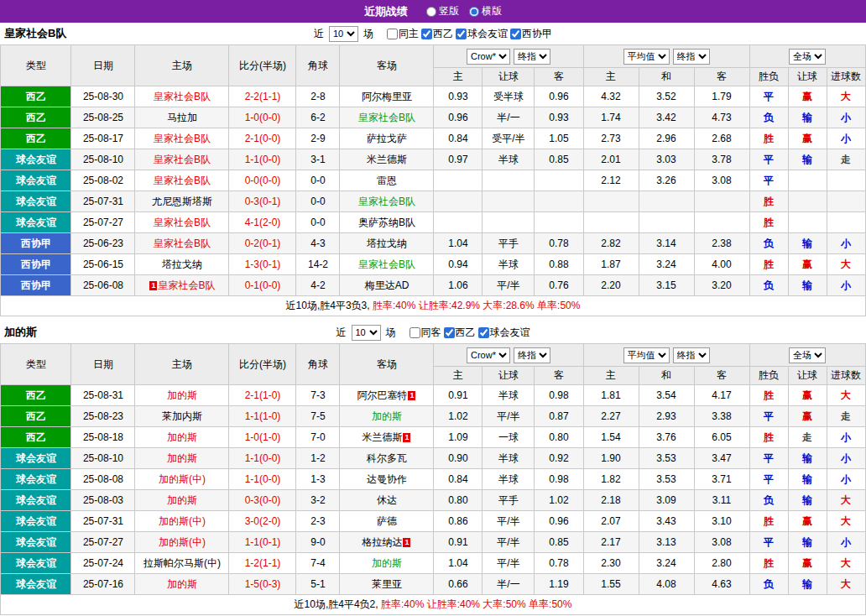 This screenshot has height=616, width=866. Describe the element at coordinates (387, 159) in the screenshot. I see `away-team-cell: 米兰德斯` at that location.